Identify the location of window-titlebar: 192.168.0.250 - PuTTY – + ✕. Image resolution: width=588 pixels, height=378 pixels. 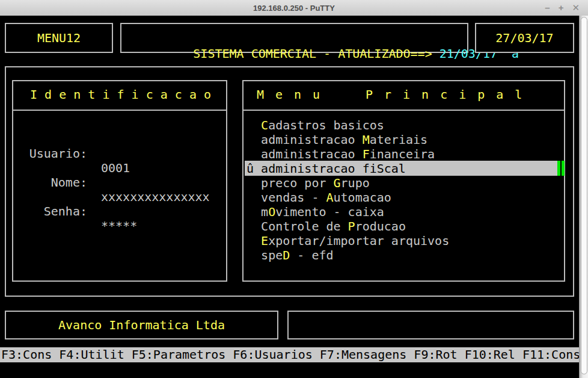
(294, 8).